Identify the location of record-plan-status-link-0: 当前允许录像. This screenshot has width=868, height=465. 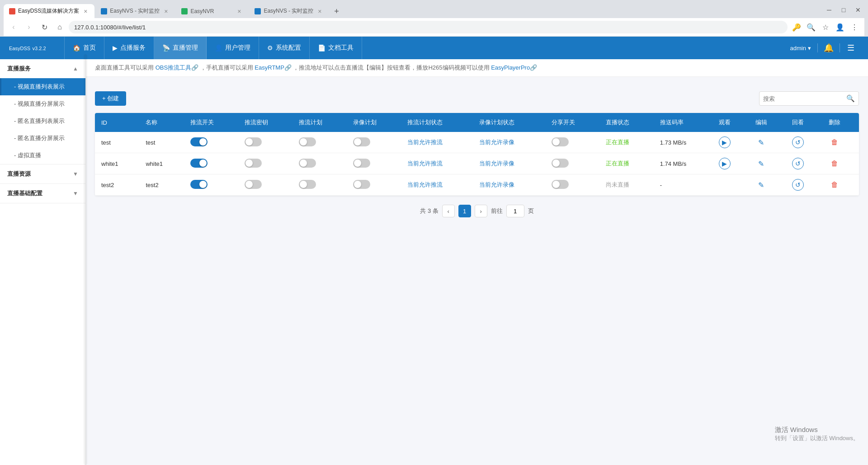
(497, 142).